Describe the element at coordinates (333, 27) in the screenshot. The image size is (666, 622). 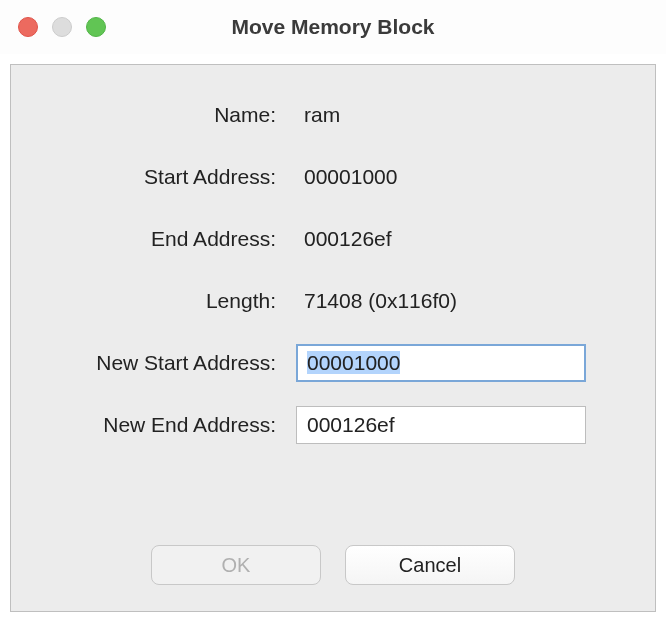
I see `titlebar: Move Memory Block` at that location.